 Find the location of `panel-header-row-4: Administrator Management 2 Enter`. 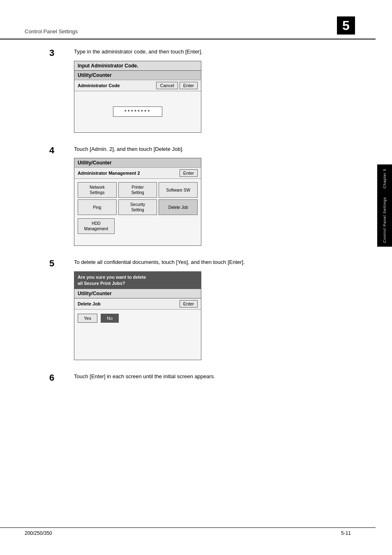

panel-header-row-4: Administrator Management 2 Enter is located at coordinates (138, 173).